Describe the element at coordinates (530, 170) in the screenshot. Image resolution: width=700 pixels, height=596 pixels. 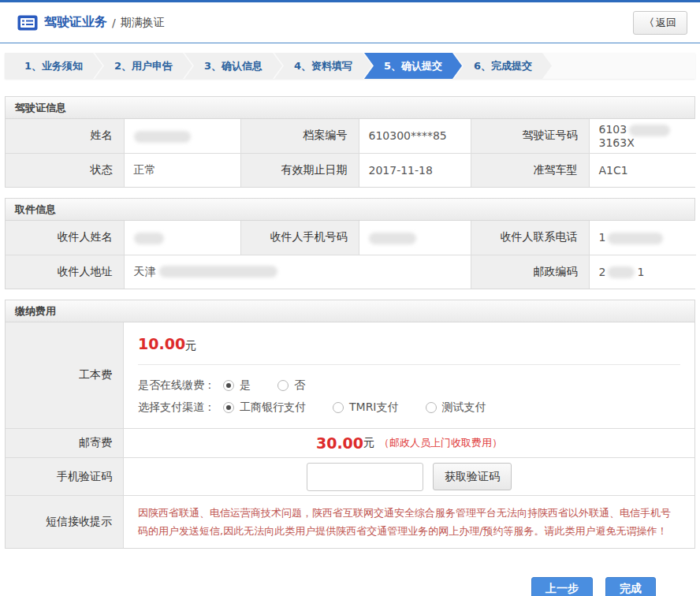
I see `vehicle-class-label: 准驾车型` at that location.